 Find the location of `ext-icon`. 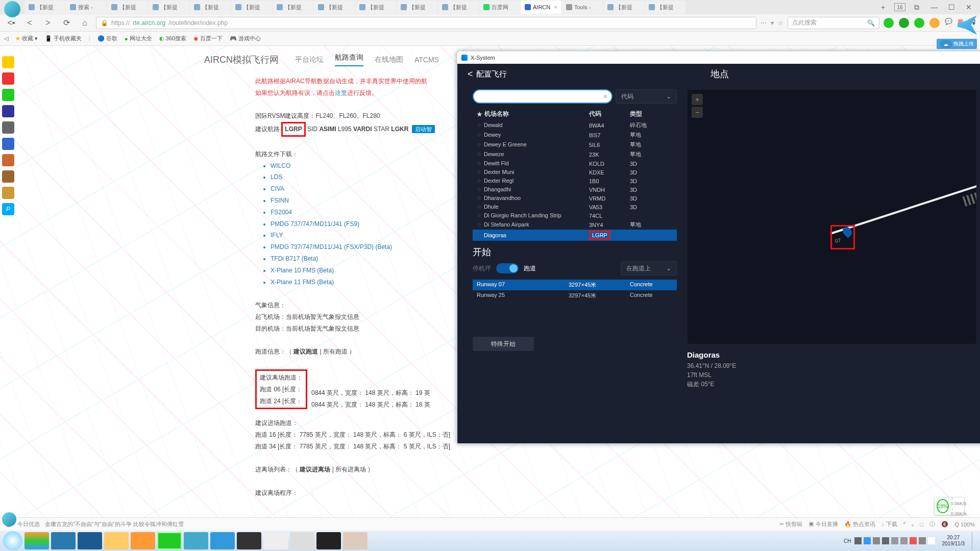

ext-icon is located at coordinates (889, 23).